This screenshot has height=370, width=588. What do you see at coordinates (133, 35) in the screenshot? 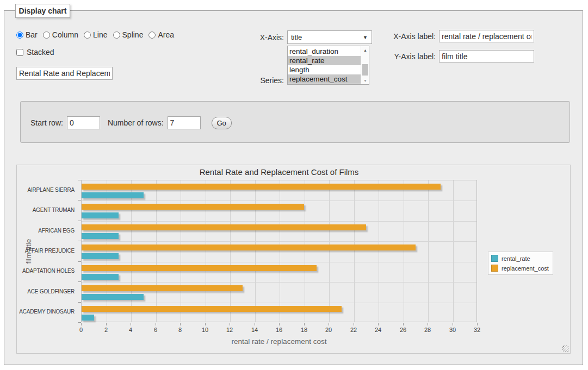
I see `chart-type-label: Spline` at bounding box center [133, 35].